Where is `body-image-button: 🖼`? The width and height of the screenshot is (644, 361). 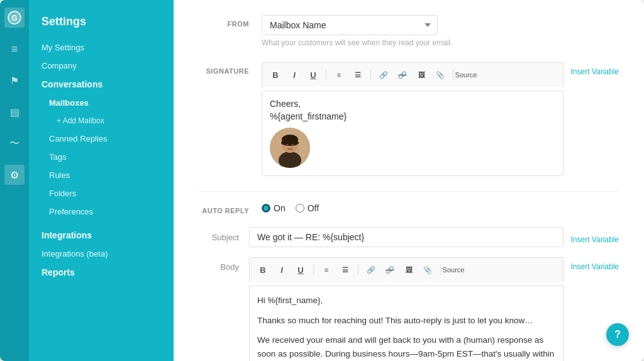
body-image-button: 🖼 is located at coordinates (409, 270).